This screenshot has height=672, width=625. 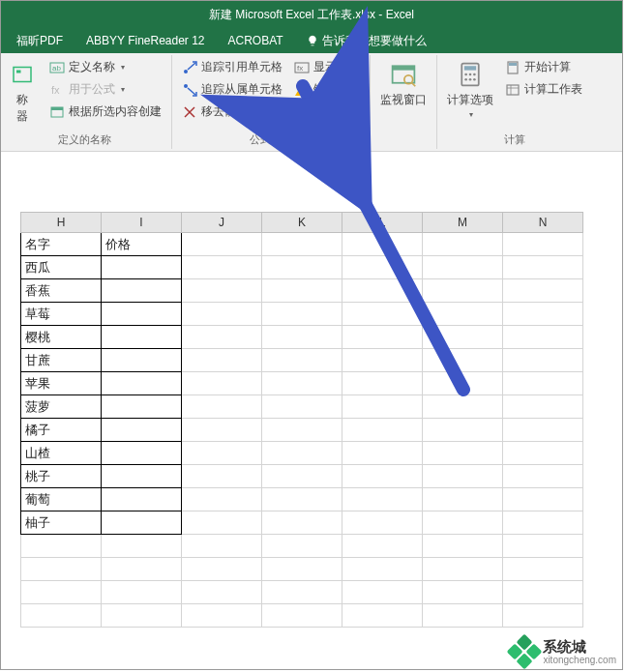 I want to click on cell: 橘子, so click(x=62, y=430).